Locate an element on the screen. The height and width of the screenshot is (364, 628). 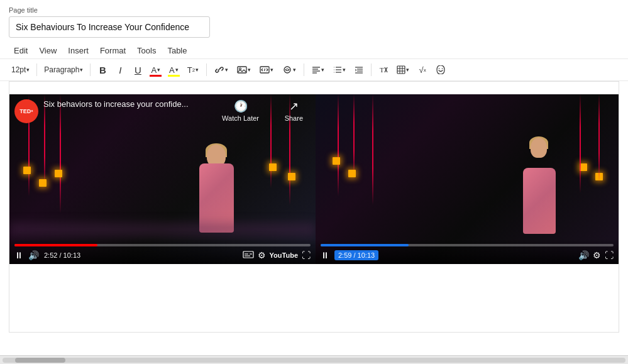
page-title-section: Page title is located at coordinates (314, 25).